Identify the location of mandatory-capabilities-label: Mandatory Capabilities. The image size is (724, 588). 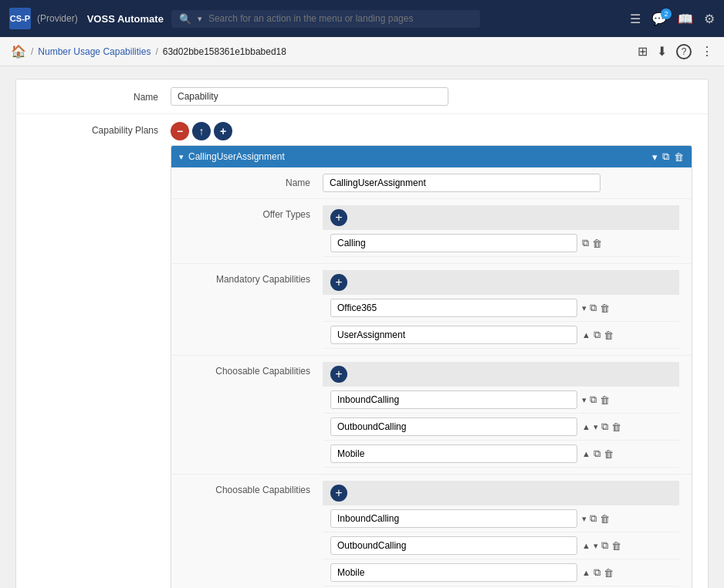
(253, 278).